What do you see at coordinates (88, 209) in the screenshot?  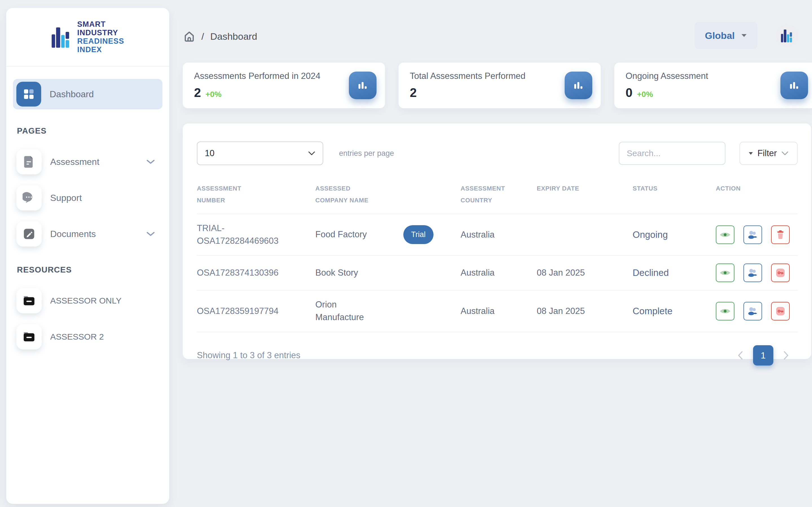 I see `sidebar-nav: Dashboard PAGES Assessment` at bounding box center [88, 209].